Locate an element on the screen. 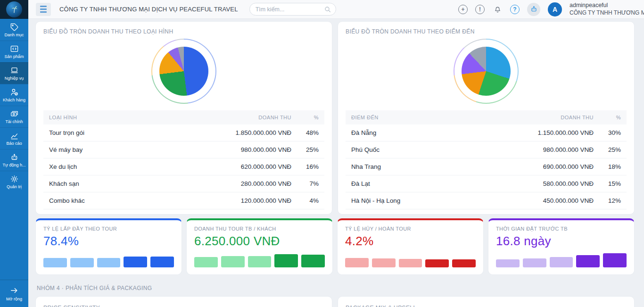 The height and width of the screenshot is (307, 644). table-cell: 7% is located at coordinates (311, 184).